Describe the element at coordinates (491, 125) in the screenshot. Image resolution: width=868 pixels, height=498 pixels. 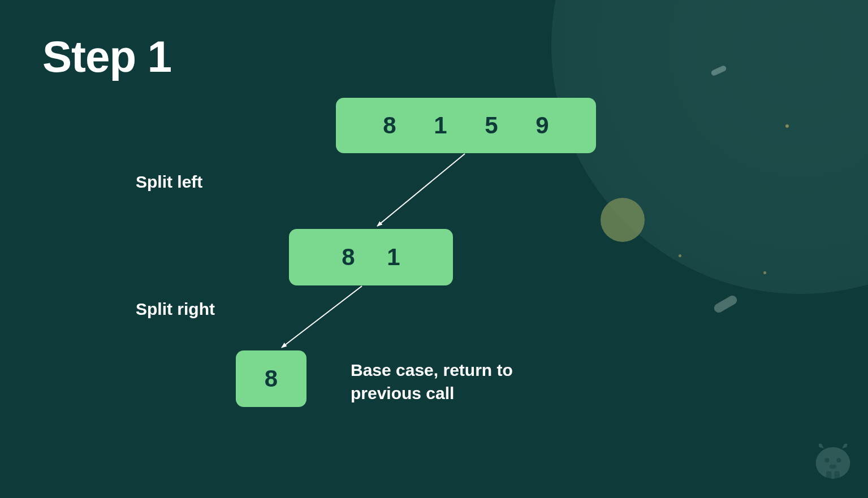
I see `array-value: 5` at that location.